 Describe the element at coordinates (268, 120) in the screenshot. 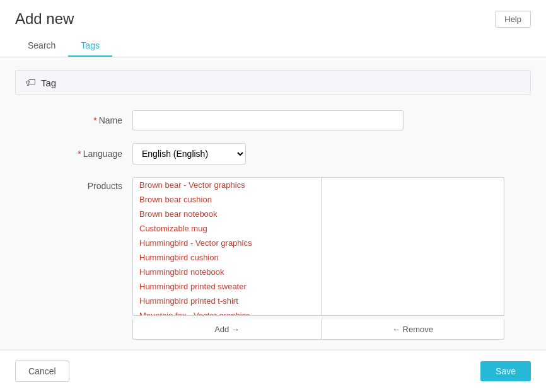

I see `name-input` at that location.